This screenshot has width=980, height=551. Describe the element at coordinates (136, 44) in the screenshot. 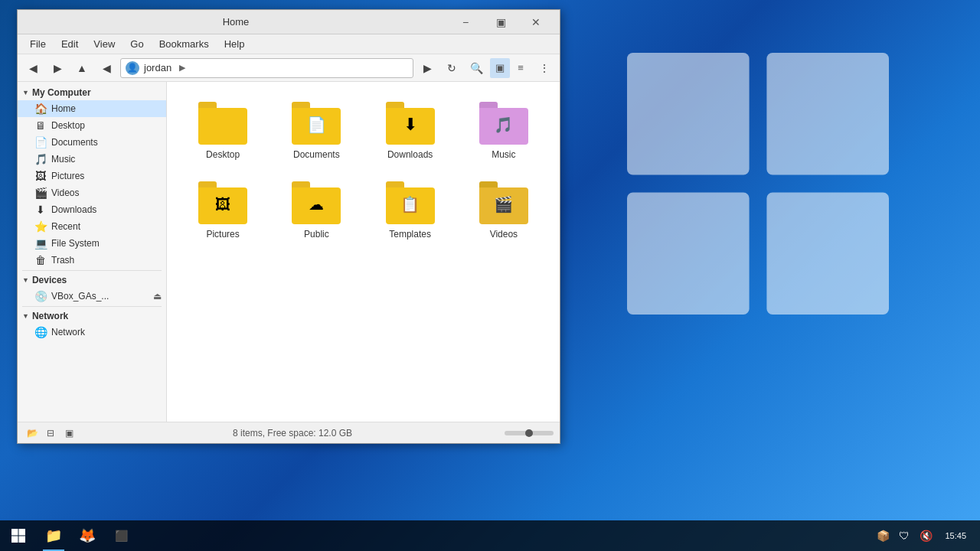

I see `menu-go: Go` at that location.